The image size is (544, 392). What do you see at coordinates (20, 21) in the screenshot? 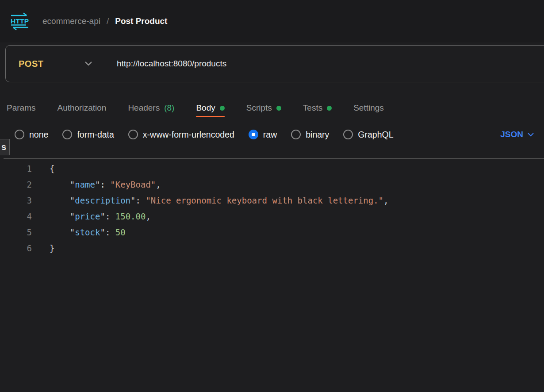
I see `http-request-icon: HTTP` at bounding box center [20, 21].